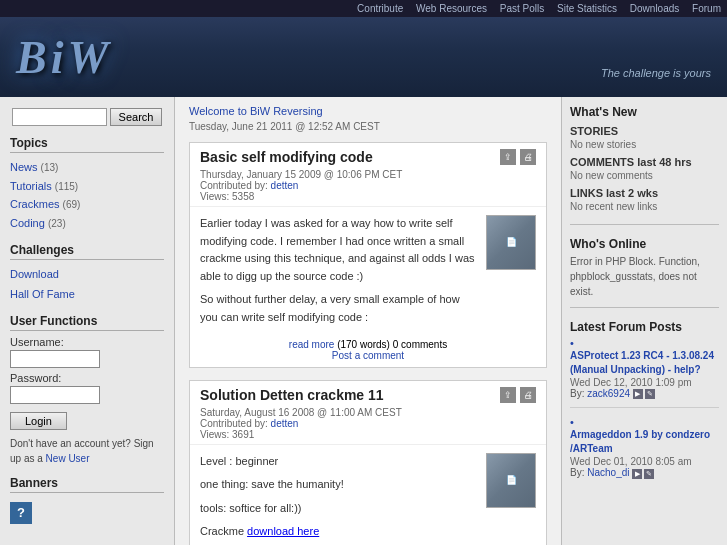 This screenshot has height=545, width=727. Describe the element at coordinates (644, 451) in the screenshot. I see `forum-post-2: • Armageddon 1.9 by condzero /ARTeam Wed…` at that location.